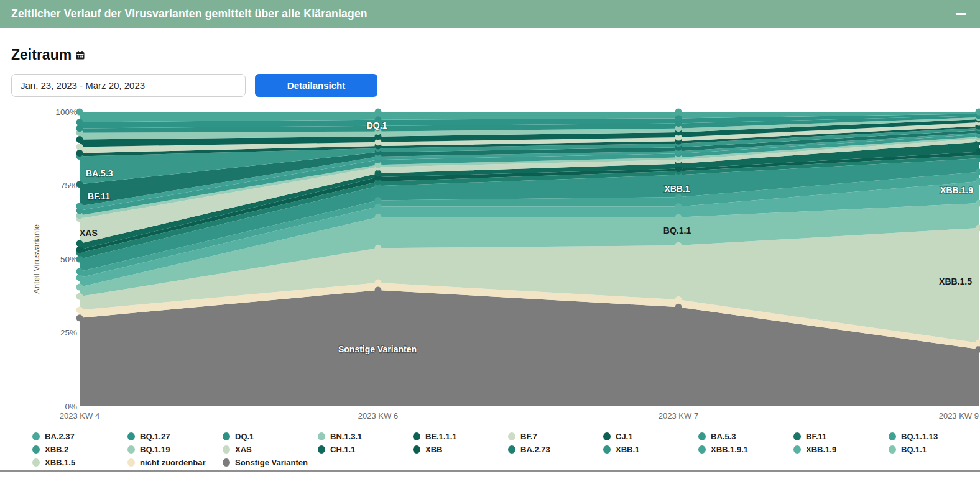 The height and width of the screenshot is (479, 980). What do you see at coordinates (155, 436) in the screenshot?
I see `legend-label: BQ.1.27` at bounding box center [155, 436].